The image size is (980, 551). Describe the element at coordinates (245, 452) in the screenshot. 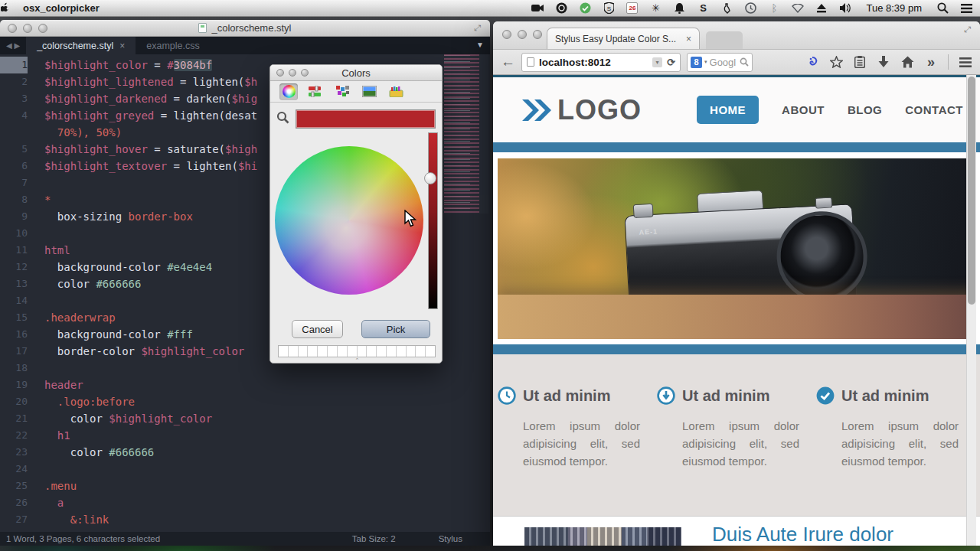

I see `code-line: 23 color #666666` at that location.